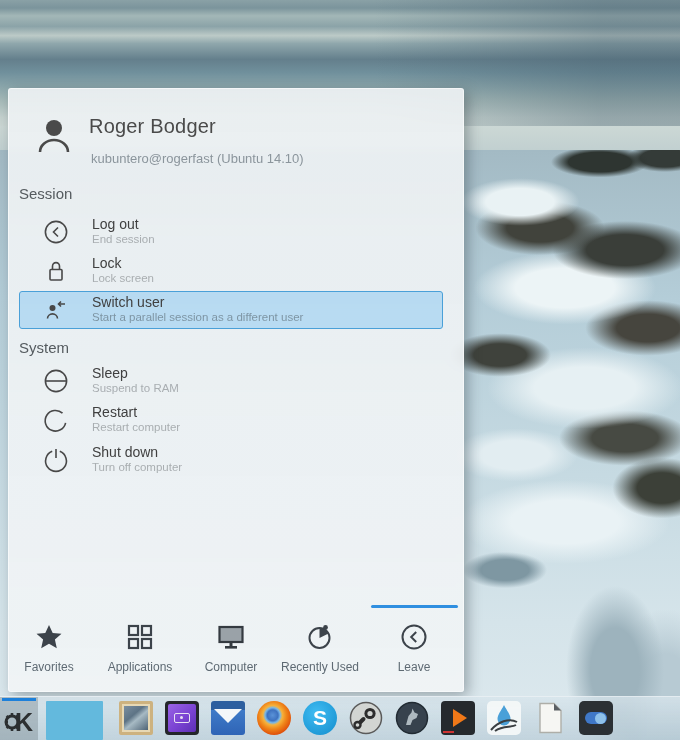  Describe the element at coordinates (137, 467) in the screenshot. I see `menu-item-subtitle: Turn off computer` at that location.